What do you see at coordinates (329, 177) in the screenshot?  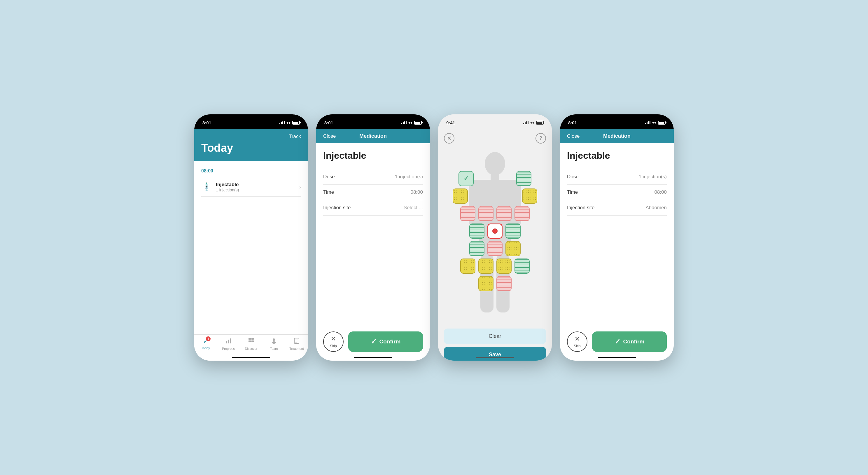 I see `dose-label-2: Dose` at bounding box center [329, 177].